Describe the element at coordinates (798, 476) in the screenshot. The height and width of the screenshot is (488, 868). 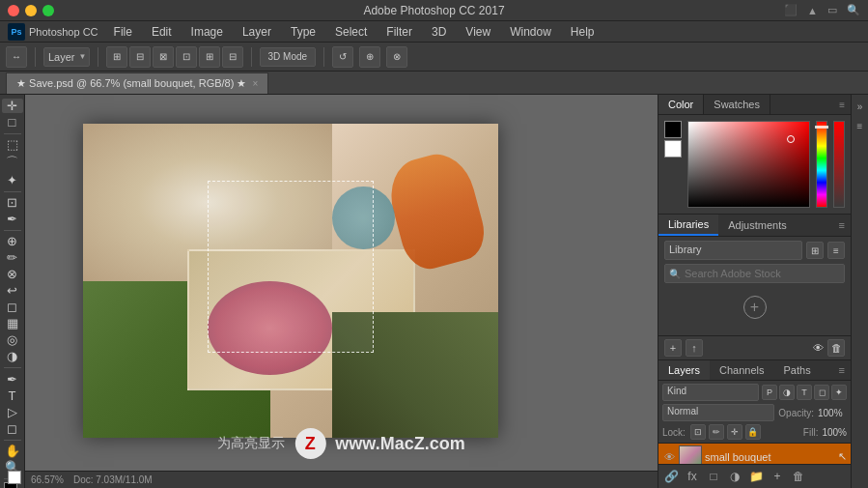
I see `layer-delete-btn: 🗑` at that location.